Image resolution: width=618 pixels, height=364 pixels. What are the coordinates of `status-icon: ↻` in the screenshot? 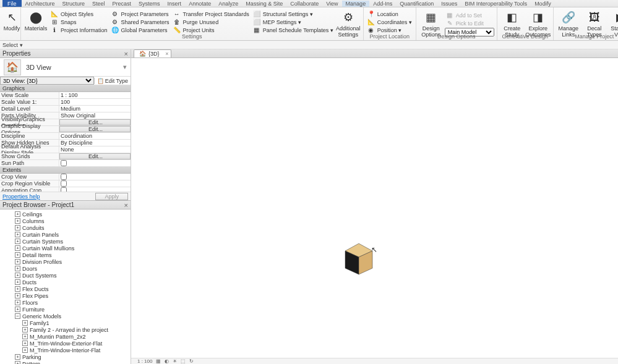 It's located at (192, 361).